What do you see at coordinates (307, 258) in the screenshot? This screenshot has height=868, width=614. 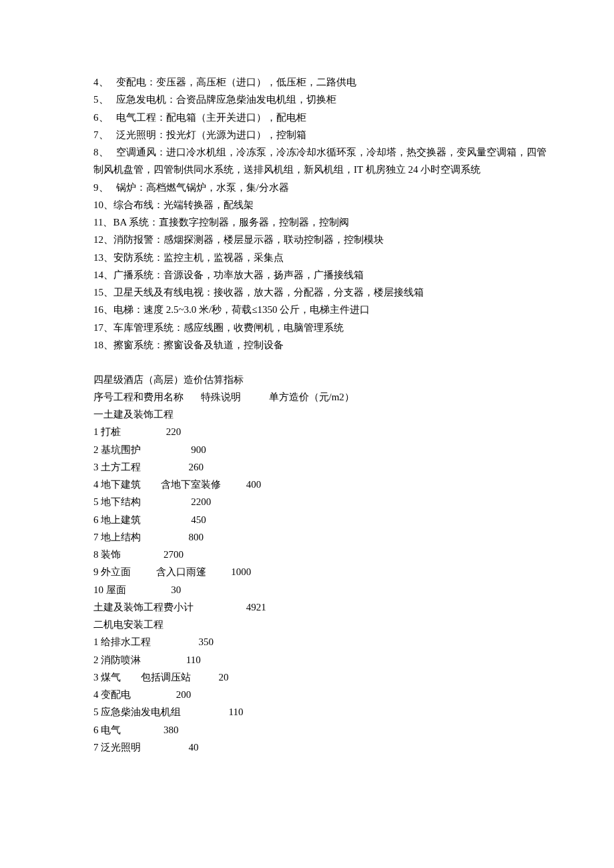 I see `list-item: 13、安防系统：监控主机，监视器，采集点` at bounding box center [307, 258].